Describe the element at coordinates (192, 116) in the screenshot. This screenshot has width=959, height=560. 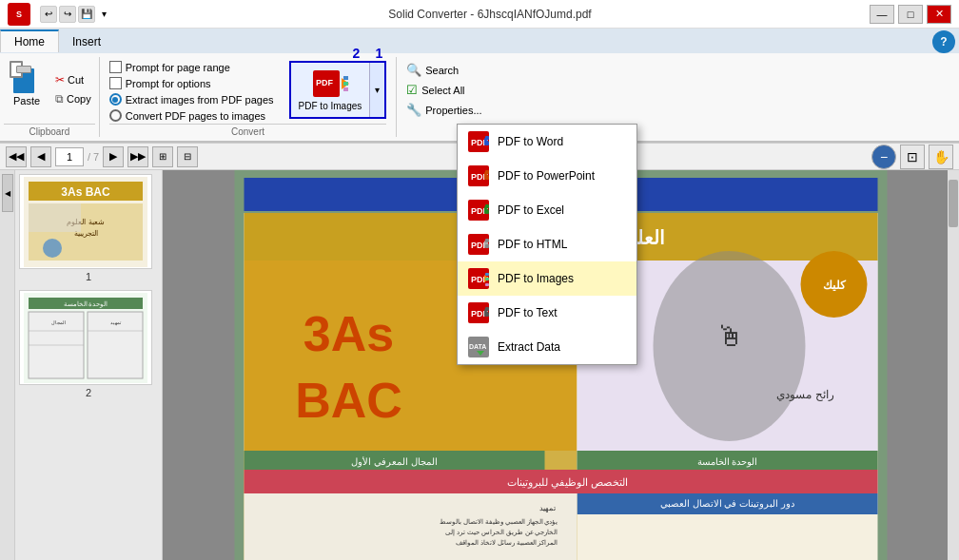
I see `radio-row-2: Convert PDF pages to images` at that location.